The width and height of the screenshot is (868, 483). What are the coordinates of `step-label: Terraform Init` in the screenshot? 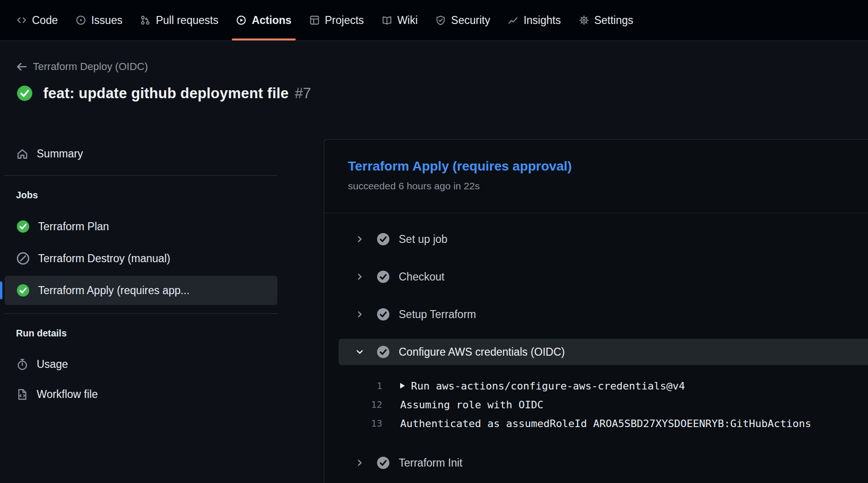 It's located at (431, 463).